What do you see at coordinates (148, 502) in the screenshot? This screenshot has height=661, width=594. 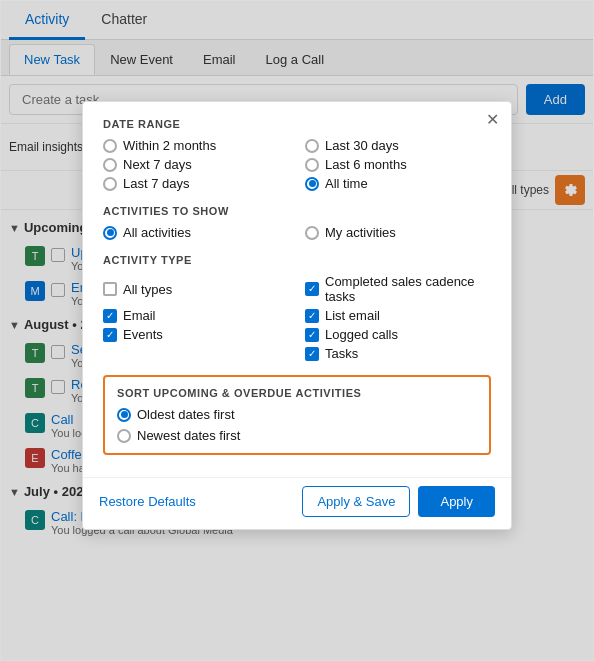 I see `restore-defaults-button: Restore Defaults` at bounding box center [148, 502].